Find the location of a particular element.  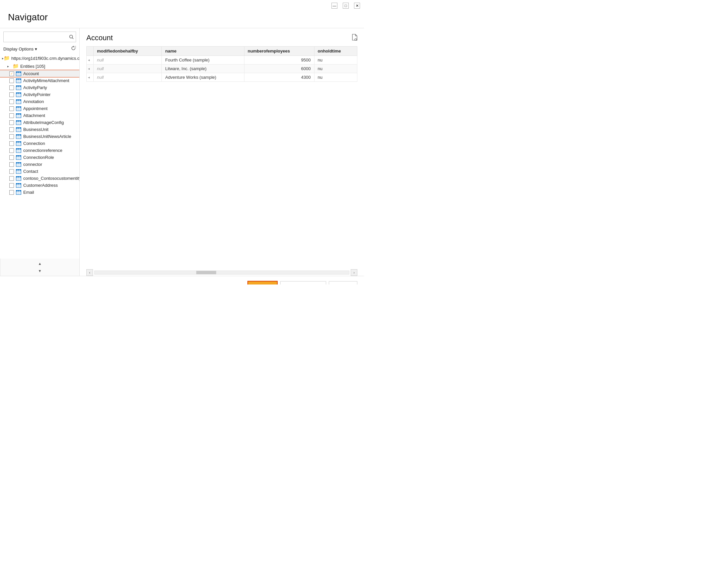

close-button: ✕ is located at coordinates (357, 6).